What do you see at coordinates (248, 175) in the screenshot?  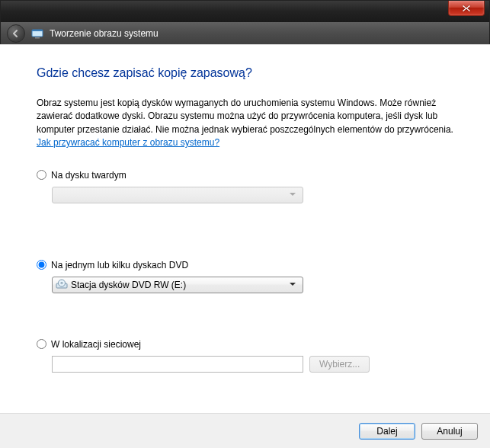 I see `radio-hdd: Na dysku twardym` at bounding box center [248, 175].